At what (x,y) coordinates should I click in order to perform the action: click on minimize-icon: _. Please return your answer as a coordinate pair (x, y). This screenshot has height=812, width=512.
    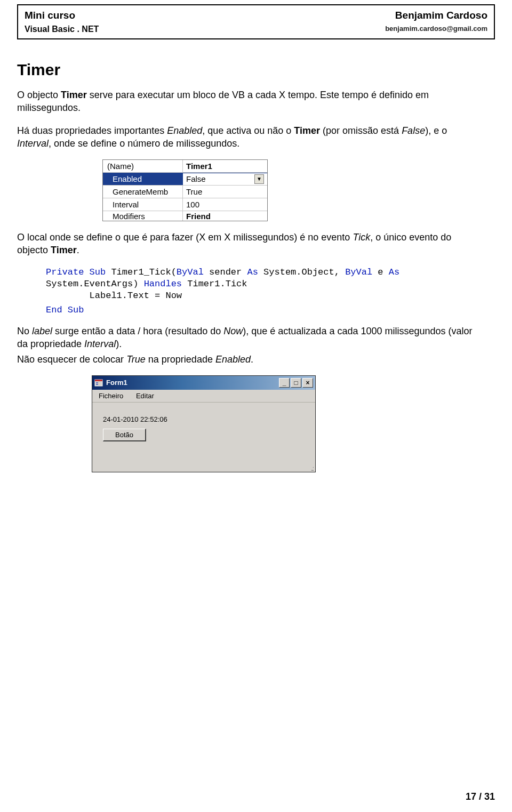
    Looking at the image, I should click on (285, 383).